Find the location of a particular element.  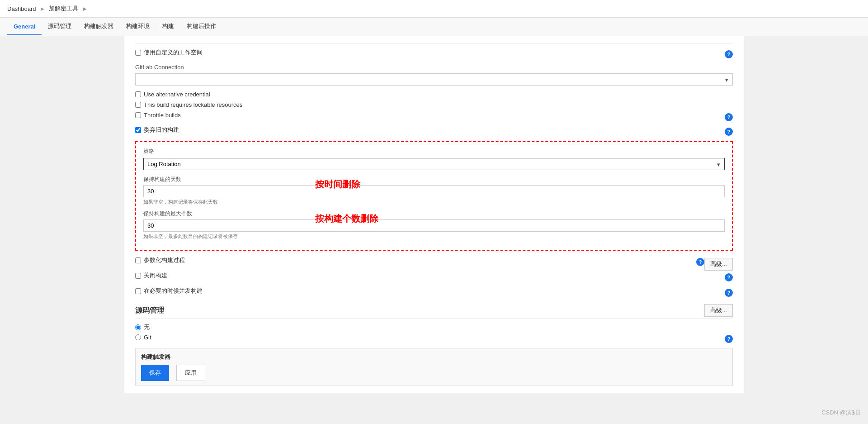

gitlab-connection-select-wrapper is located at coordinates (434, 80).